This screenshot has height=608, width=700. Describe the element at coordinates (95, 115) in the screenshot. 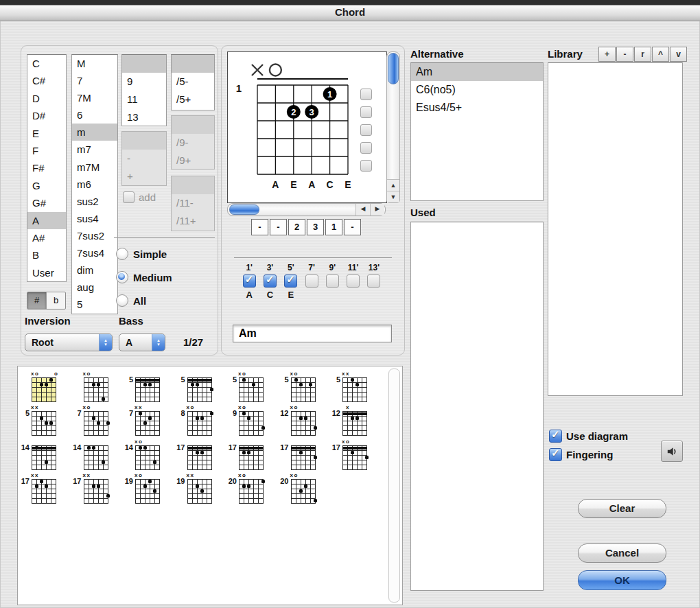

I see `chord-type-item: 6` at that location.